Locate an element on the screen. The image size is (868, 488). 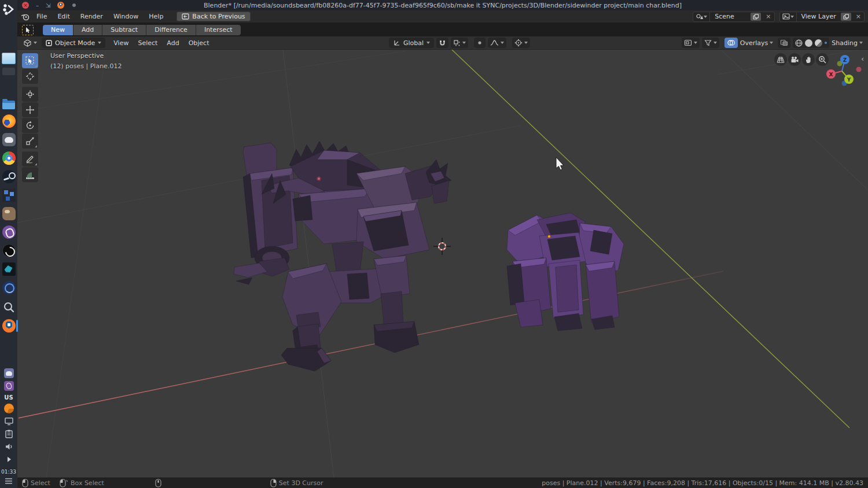
unlink-scene-button: × is located at coordinates (768, 16).